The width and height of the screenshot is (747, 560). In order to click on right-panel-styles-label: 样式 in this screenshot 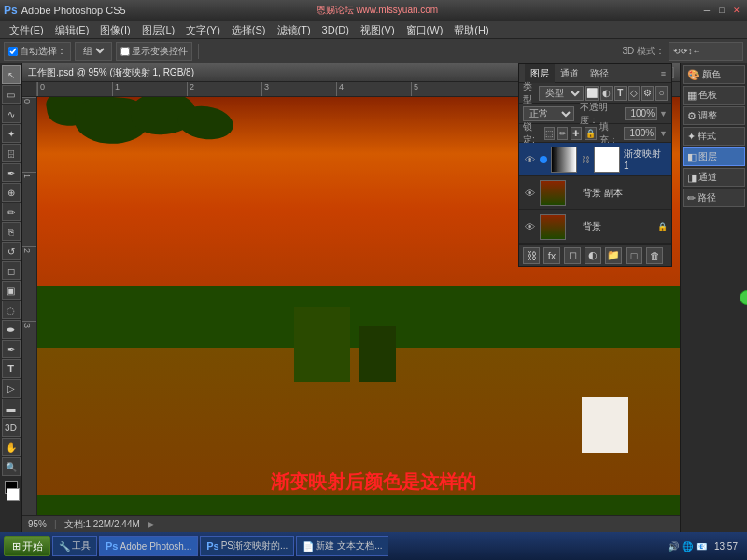, I will do `click(707, 136)`.